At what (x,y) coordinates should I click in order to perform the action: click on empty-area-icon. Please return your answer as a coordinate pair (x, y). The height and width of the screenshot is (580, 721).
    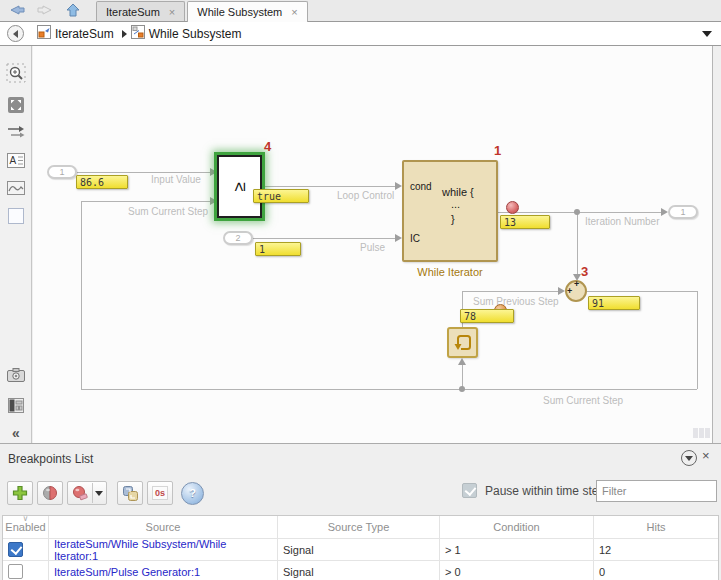
    Looking at the image, I should click on (16, 216).